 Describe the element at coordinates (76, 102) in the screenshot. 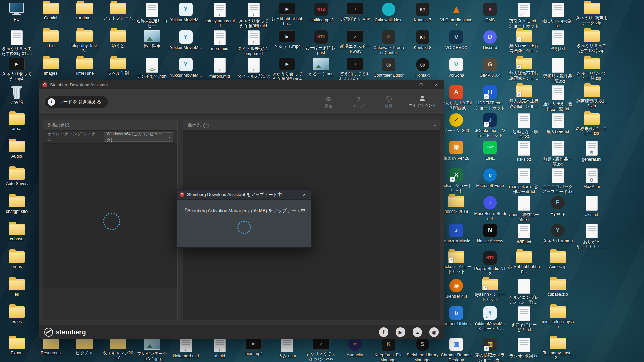

I see `redeem-code-button: + コードを引き換える` at that location.